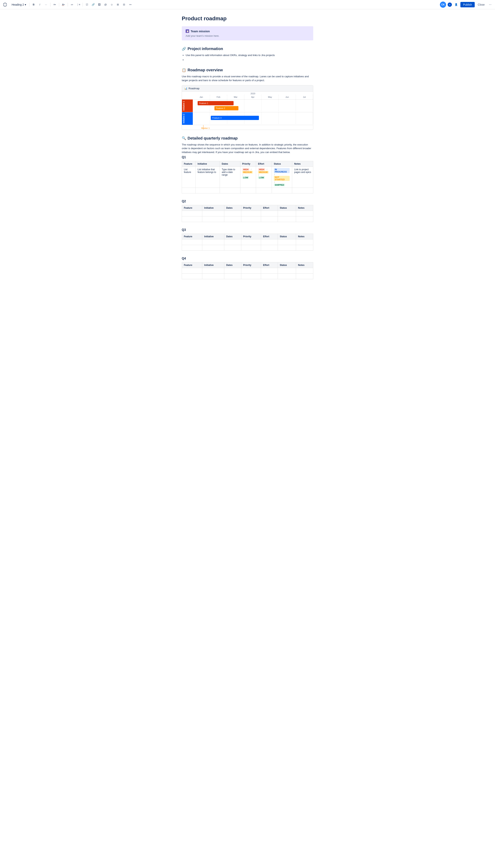 The width and height of the screenshot is (495, 868). I want to click on close-button: Close, so click(481, 5).